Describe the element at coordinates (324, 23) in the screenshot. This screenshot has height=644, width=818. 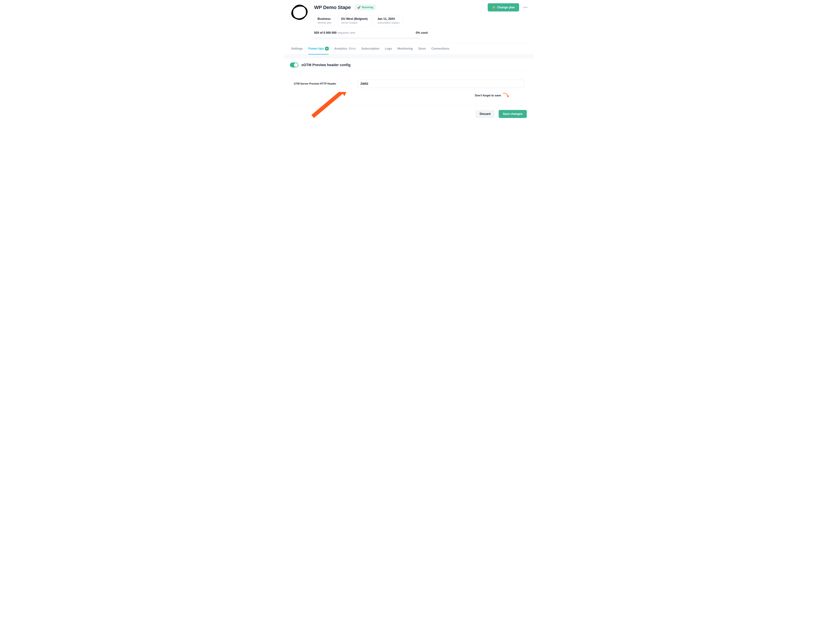
I see `plan-label: Monthly plan` at that location.